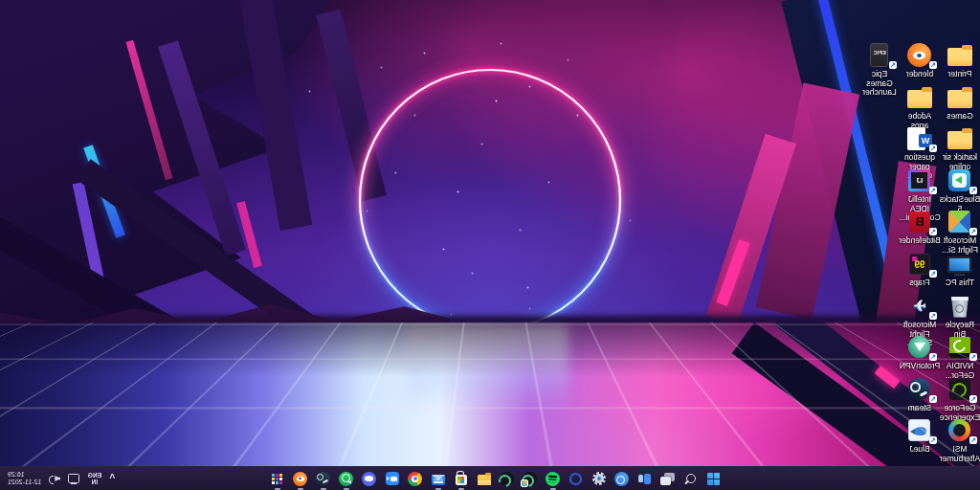 Image resolution: width=980 pixels, height=490 pixels. Describe the element at coordinates (369, 479) in the screenshot. I see `taskbar-discord-button` at that location.